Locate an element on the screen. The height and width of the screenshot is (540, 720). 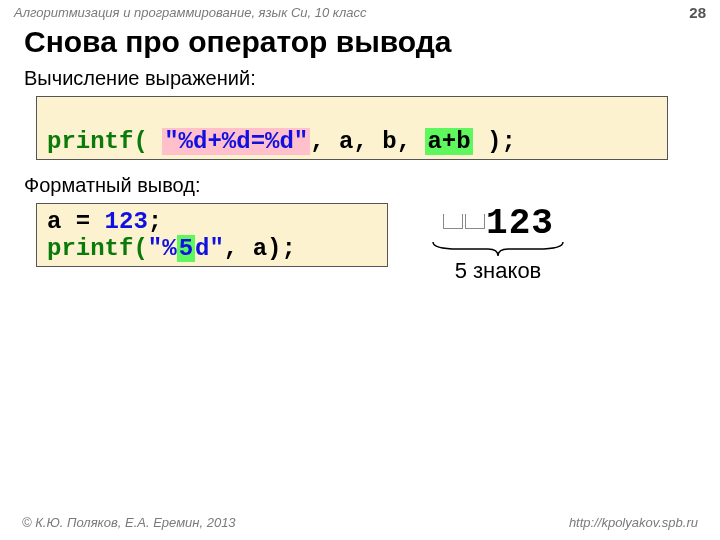
output-value: 123 is located at coordinates (520, 224).